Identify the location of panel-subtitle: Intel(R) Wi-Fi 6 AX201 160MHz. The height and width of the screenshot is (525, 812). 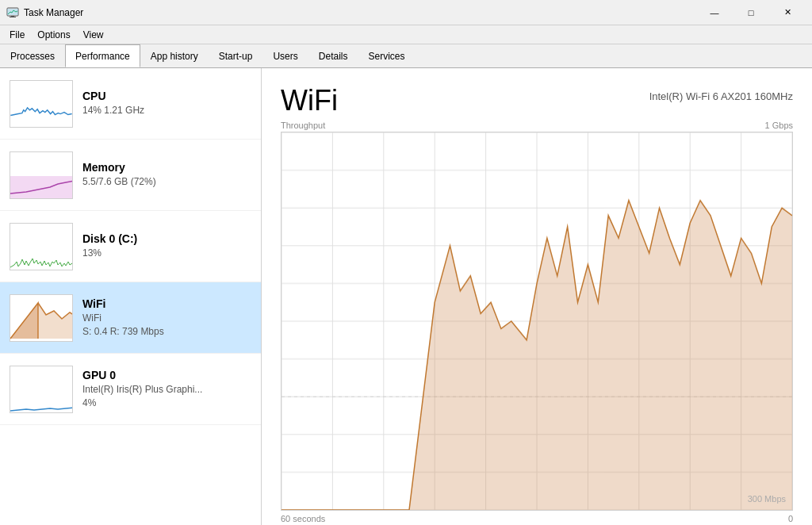
(722, 97).